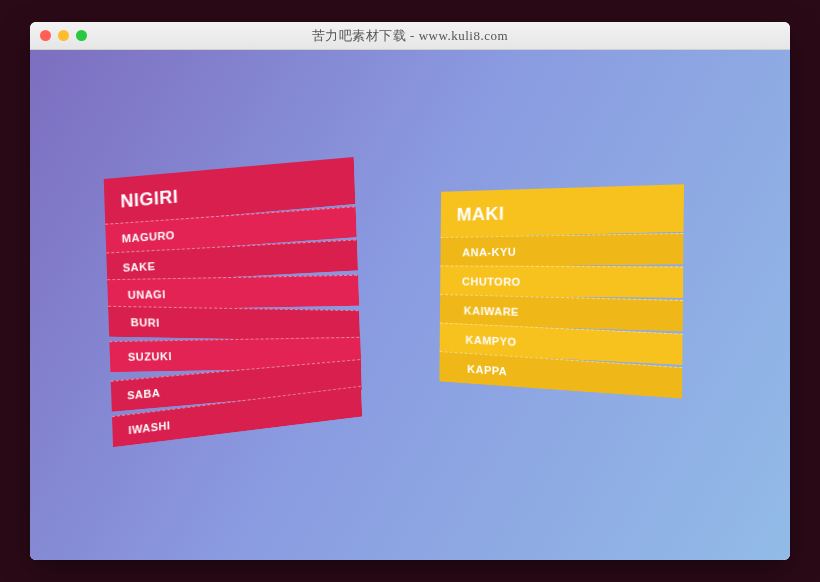 The image size is (820, 582). What do you see at coordinates (82, 36) in the screenshot?
I see `zoom-icon` at bounding box center [82, 36].